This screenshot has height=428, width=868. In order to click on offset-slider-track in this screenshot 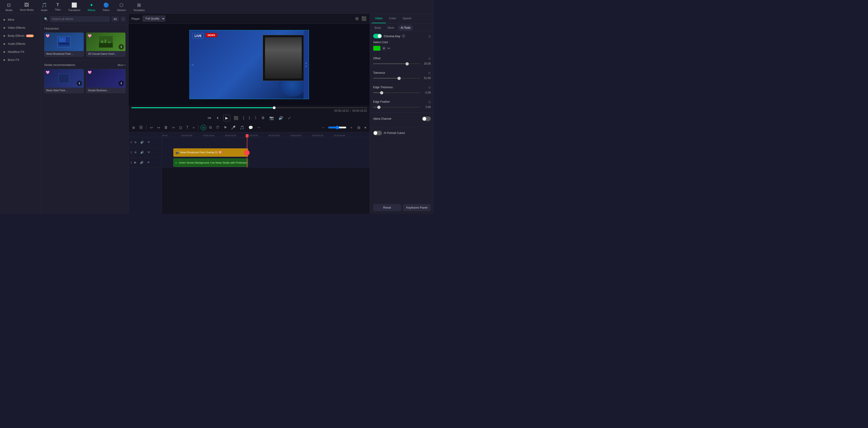, I will do `click(397, 64)`.